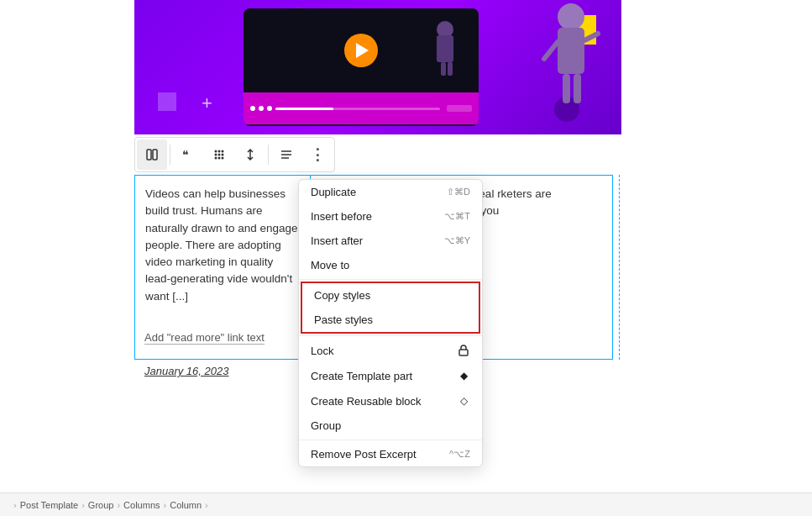 The height and width of the screenshot is (516, 812). What do you see at coordinates (101, 505) in the screenshot?
I see `breadcrumb-group: Group` at bounding box center [101, 505].